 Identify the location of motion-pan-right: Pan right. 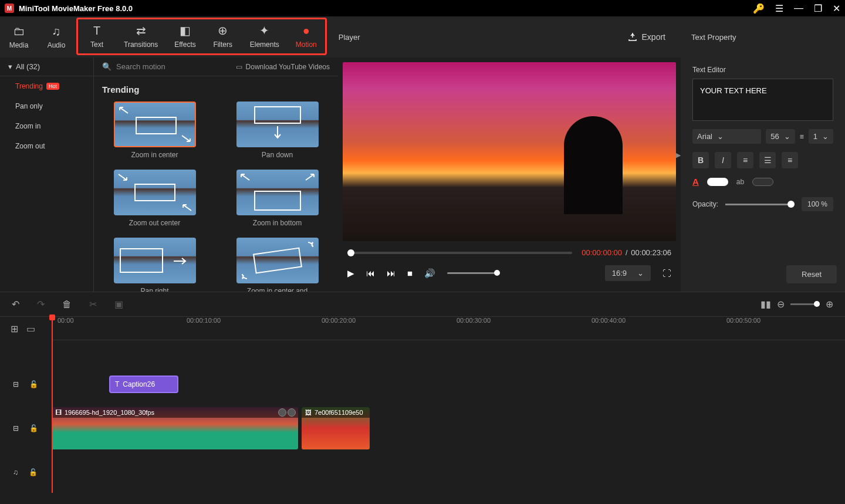
(155, 265).